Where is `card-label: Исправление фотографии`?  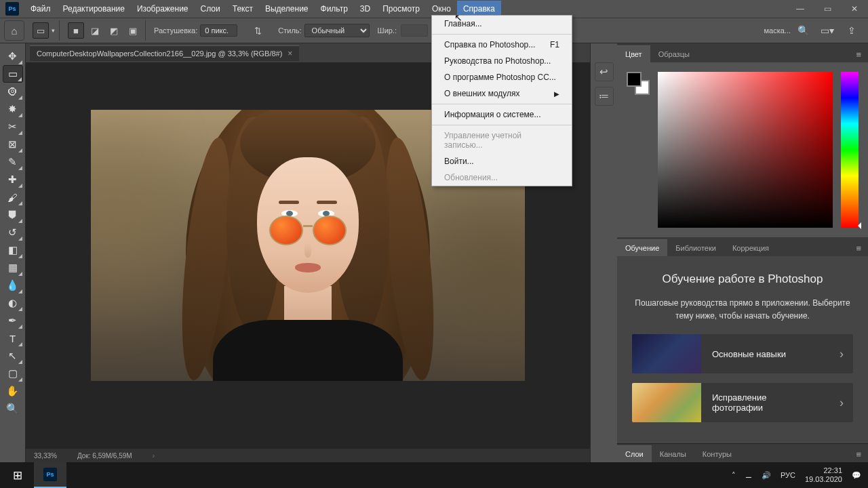 card-label: Исправление фотографии is located at coordinates (766, 403).